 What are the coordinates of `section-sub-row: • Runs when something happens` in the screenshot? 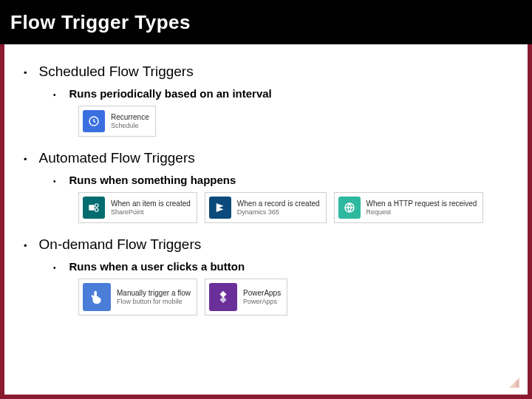 It's located at (266, 180).